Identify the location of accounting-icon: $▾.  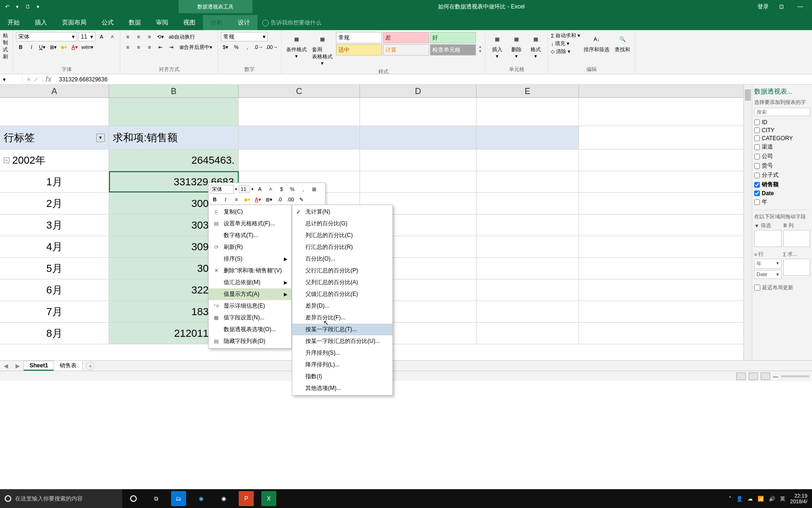
(226, 47).